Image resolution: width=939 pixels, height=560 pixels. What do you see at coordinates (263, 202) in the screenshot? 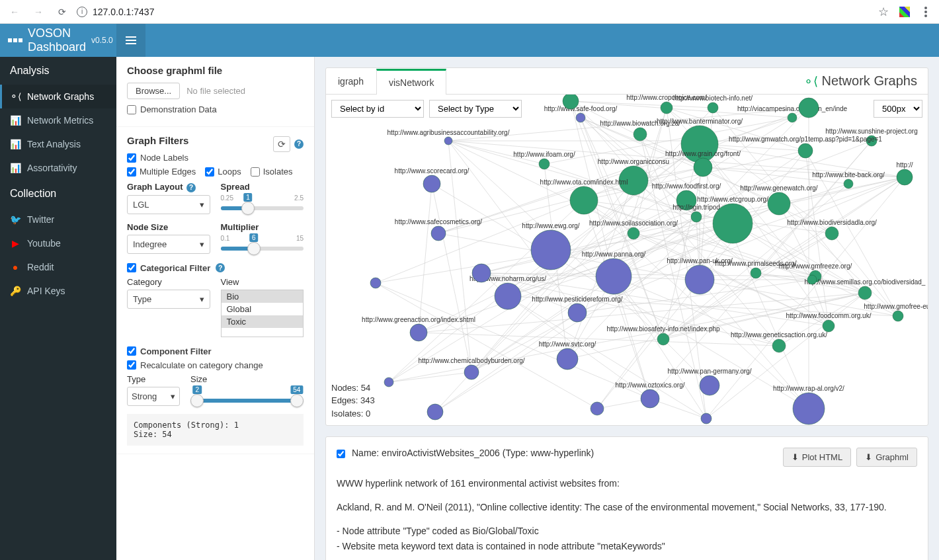
I see `spread-slider: 0.25 1 2.5` at bounding box center [263, 202].